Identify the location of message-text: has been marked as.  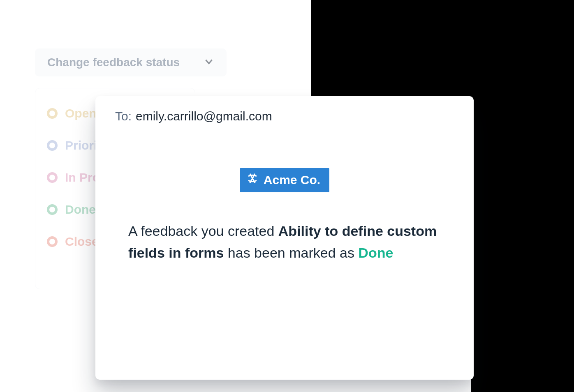
(293, 253).